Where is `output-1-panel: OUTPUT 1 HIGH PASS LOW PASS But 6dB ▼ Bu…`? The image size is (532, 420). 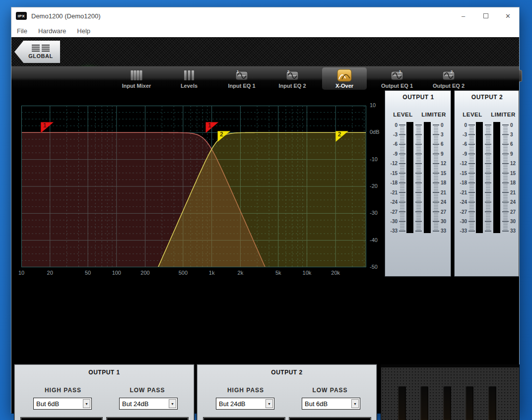
output-1-panel: OUTPUT 1 HIGH PASS LOW PASS But 6dB ▼ Bu… is located at coordinates (104, 392).